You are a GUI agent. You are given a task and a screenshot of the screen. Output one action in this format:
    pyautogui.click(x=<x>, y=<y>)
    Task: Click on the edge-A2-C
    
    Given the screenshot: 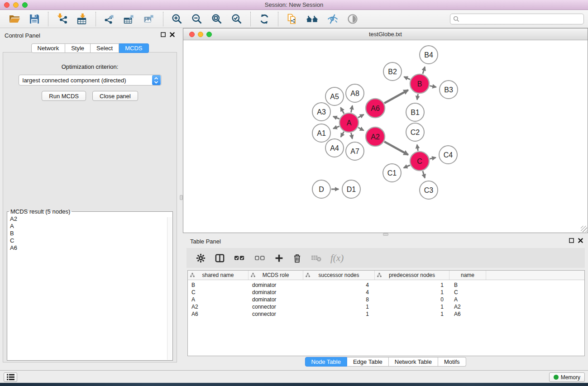 What is the action you would take?
    pyautogui.click(x=397, y=148)
    